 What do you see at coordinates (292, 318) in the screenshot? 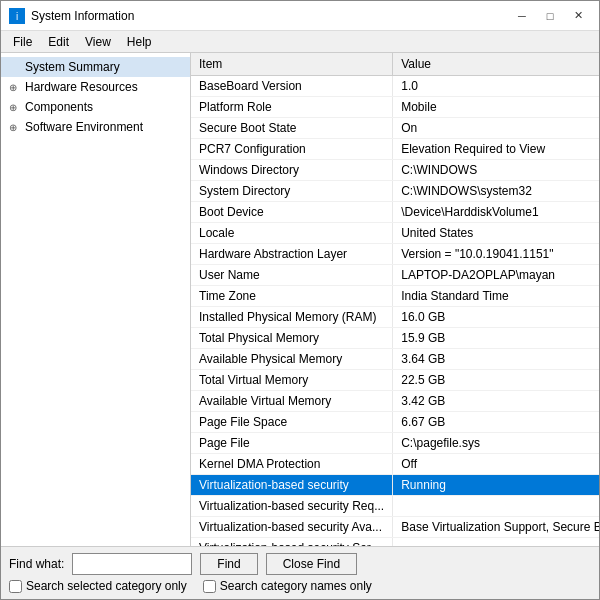
I see `cell-item: Installed Physical Memory (RAM)` at bounding box center [292, 318].